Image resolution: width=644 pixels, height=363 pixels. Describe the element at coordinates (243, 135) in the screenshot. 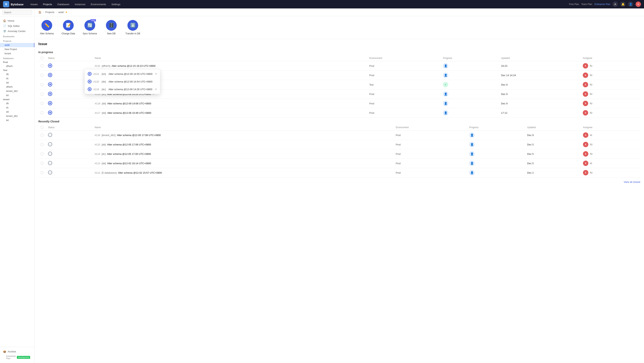

I see `row-name: #116 [tenant_db2] Alter schema @12-05 17…` at that location.